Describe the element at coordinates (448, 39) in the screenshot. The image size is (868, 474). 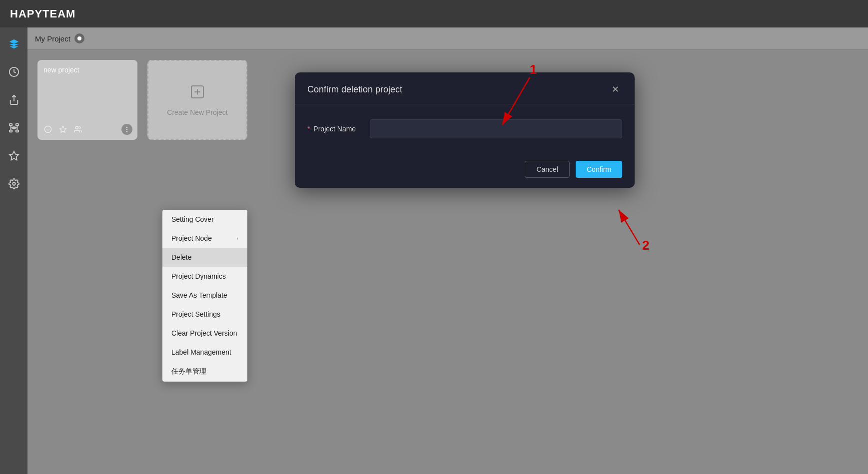
I see `project-tab-bar: My Project` at that location.